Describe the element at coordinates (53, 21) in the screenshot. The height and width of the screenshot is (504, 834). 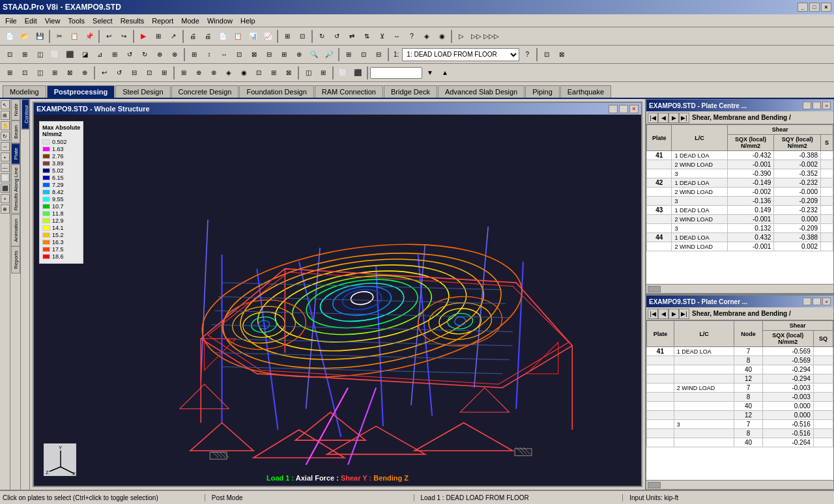
I see `menu-view: View` at that location.